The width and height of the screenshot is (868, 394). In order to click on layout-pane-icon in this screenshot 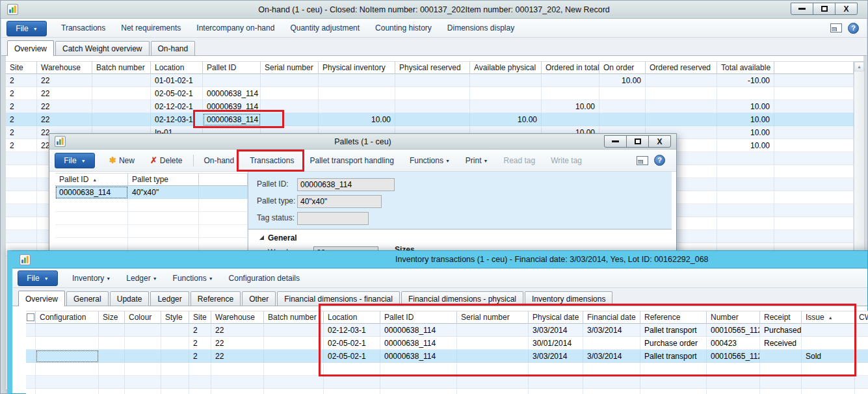, I will do `click(836, 28)`.